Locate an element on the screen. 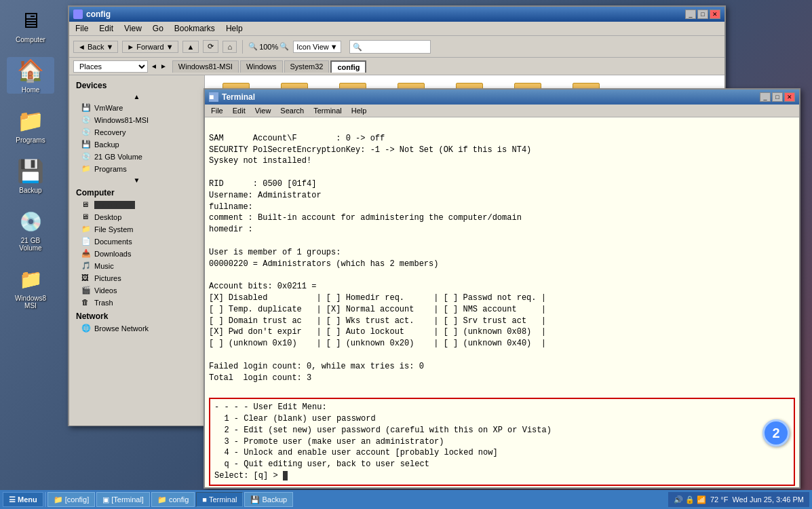 Image resolution: width=812 pixels, height=509 pixels. sidebar-item-21gb: 💿 21 GB Volume is located at coordinates (137, 157).